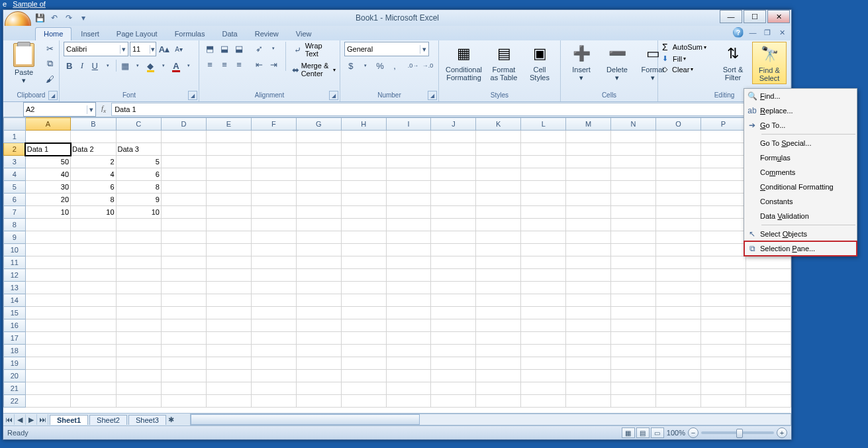 The image size is (868, 448). Describe the element at coordinates (397, 12) in the screenshot. I see `title-bar: 💾 ↶ ↷ ▾ Book1 - Microsoft Excel — ☐ ✕` at that location.